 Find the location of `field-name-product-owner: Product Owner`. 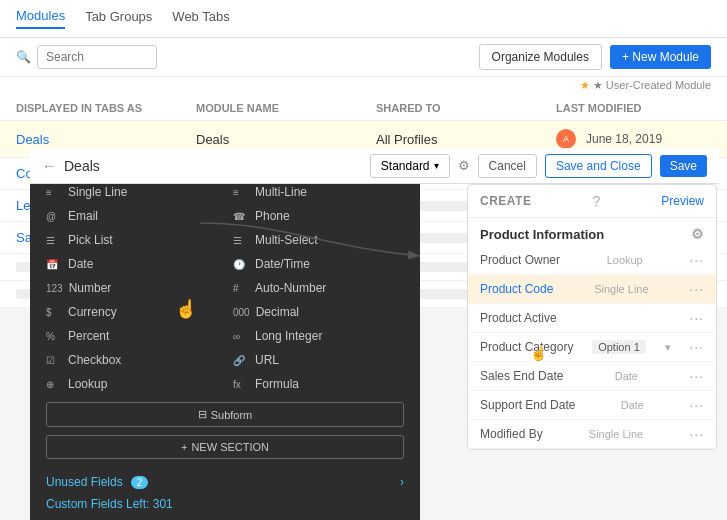

field-name-product-owner: Product Owner is located at coordinates (520, 260).